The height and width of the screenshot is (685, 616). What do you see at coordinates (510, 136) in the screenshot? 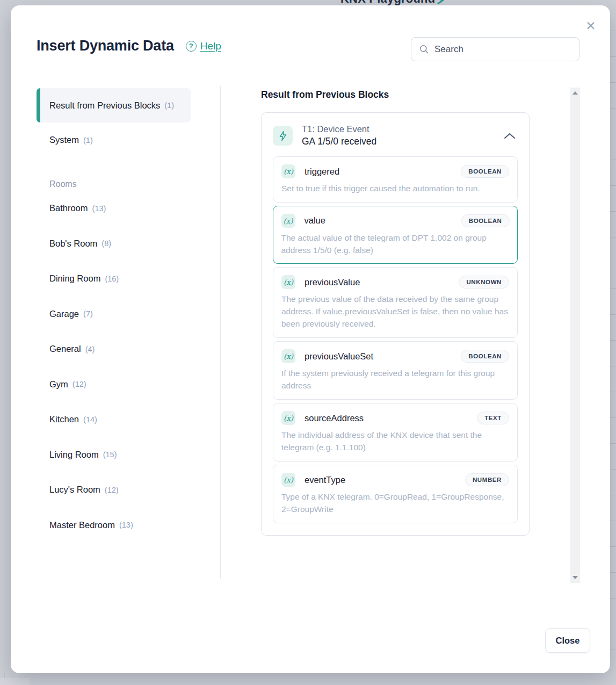
I see `chevron-up-icon` at bounding box center [510, 136].